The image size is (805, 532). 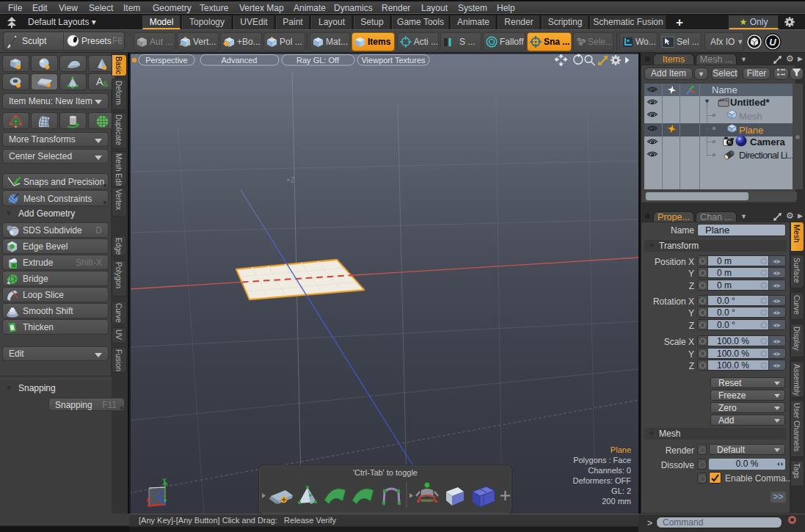 I want to click on svg-text: 200 mm, so click(x=616, y=501).